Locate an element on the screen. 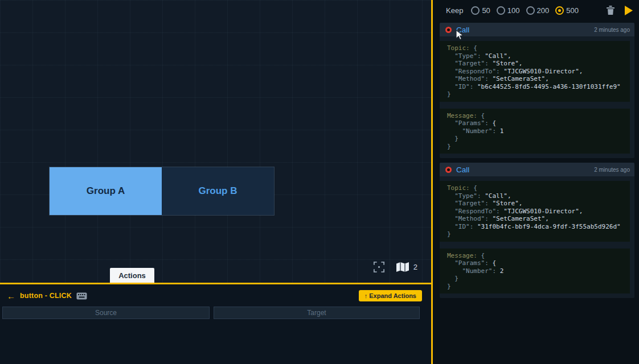  keep-option-label: 500 is located at coordinates (572, 10).